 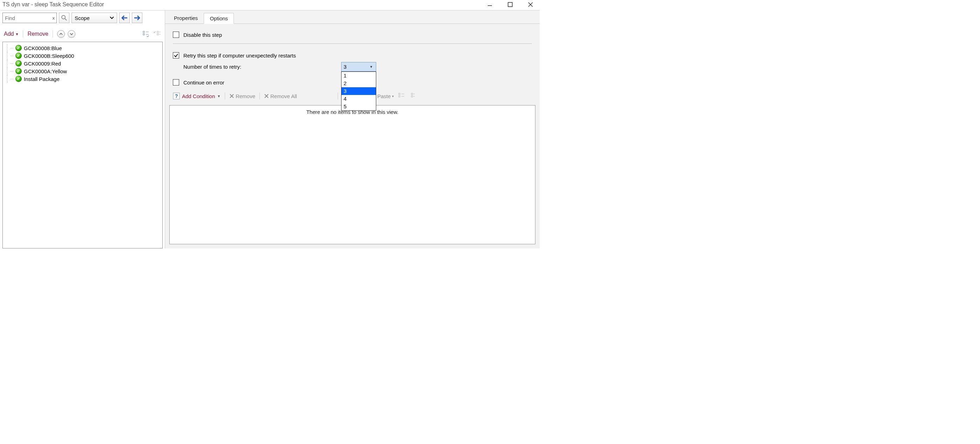 I want to click on retry-count-value: 3, so click(x=345, y=67).